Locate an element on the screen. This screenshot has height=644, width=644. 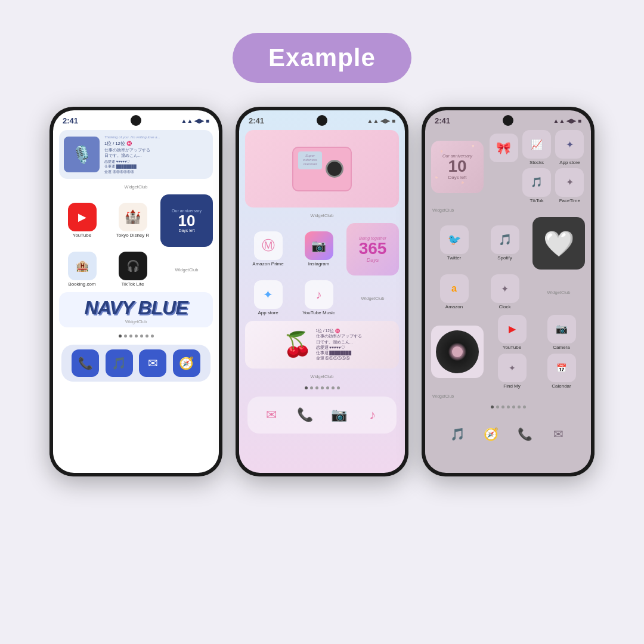
app-row-p3-2: 🐦 Twitter 🎵 Spotify 🤍 is located at coordinates (508, 243).